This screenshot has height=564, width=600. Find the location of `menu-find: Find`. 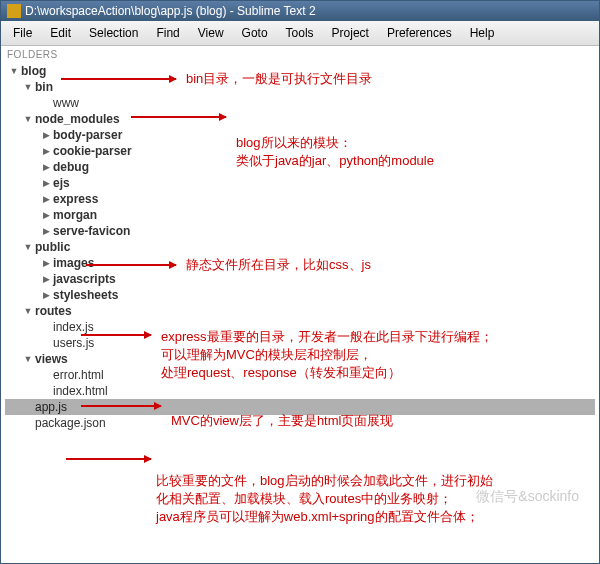

menu-find: Find is located at coordinates (168, 33).